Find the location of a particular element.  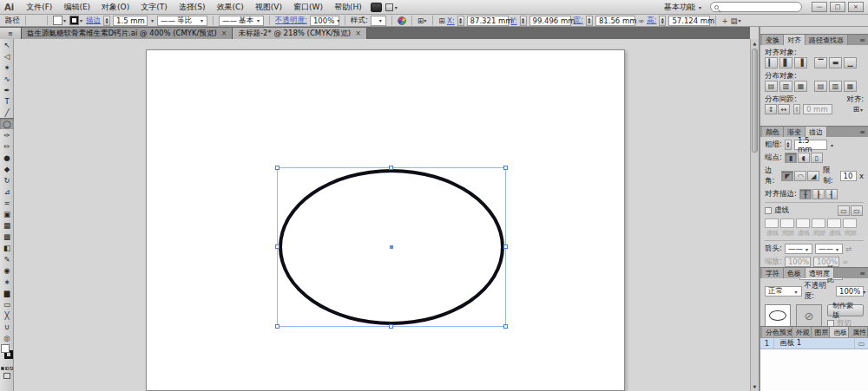

x-field: 87.321 mm is located at coordinates (488, 21).